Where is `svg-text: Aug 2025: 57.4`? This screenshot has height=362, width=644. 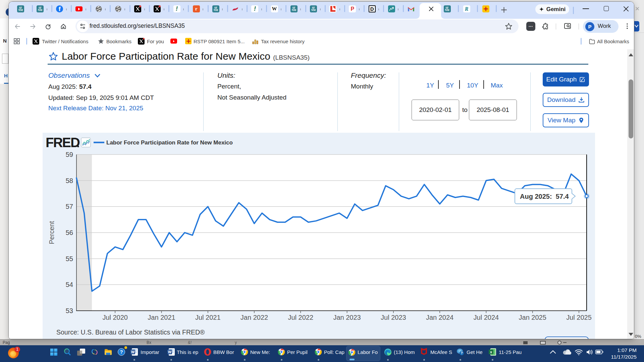 svg-text: Aug 2025: 57.4 is located at coordinates (545, 196).